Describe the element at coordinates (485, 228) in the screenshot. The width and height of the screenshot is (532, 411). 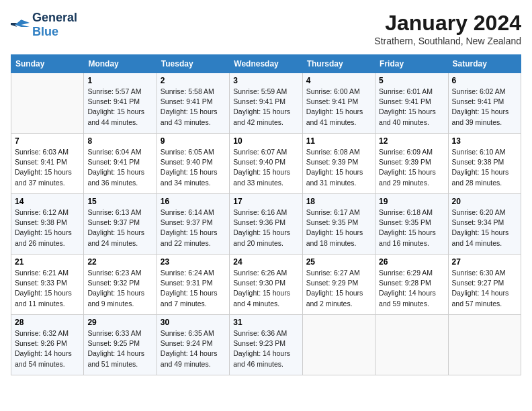
I see `day-info: Sunrise: 6:20 AMSunset: 9:34 PMDaylight:…` at that location.